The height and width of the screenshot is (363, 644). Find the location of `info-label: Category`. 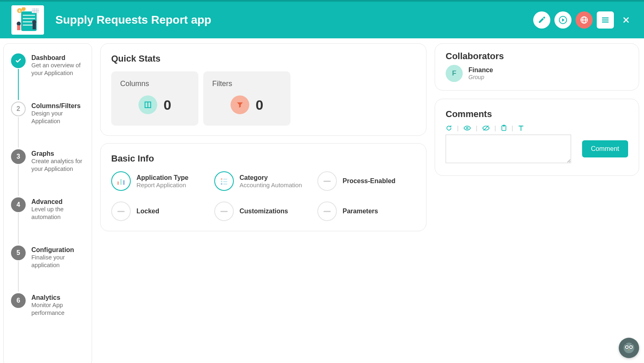

info-label: Category is located at coordinates (270, 178).